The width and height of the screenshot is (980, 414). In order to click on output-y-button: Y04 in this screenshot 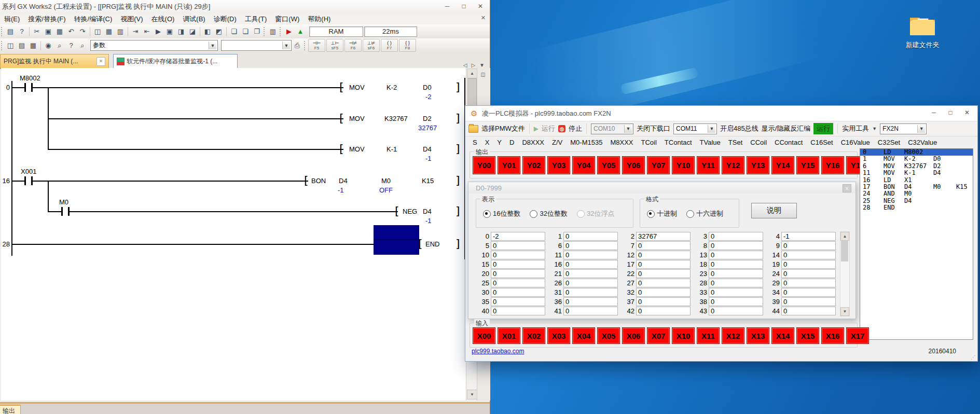, I will do `click(584, 165)`.